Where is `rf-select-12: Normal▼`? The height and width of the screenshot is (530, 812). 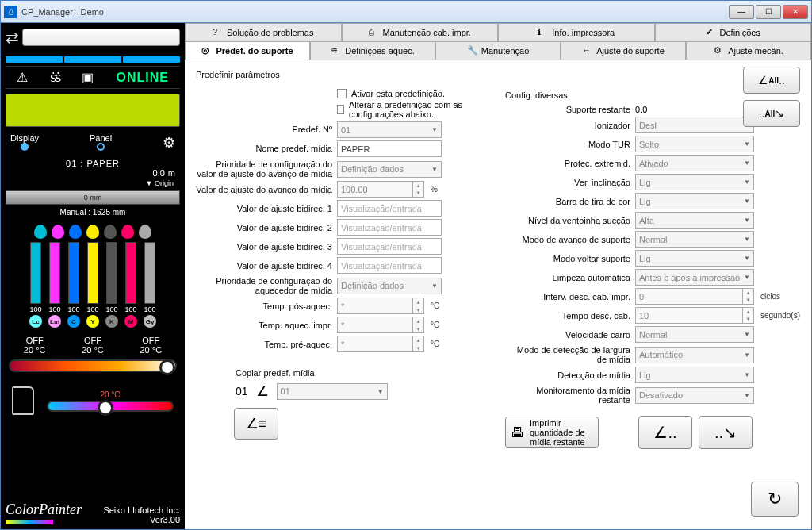 rf-select-12: Normal▼ is located at coordinates (695, 335).